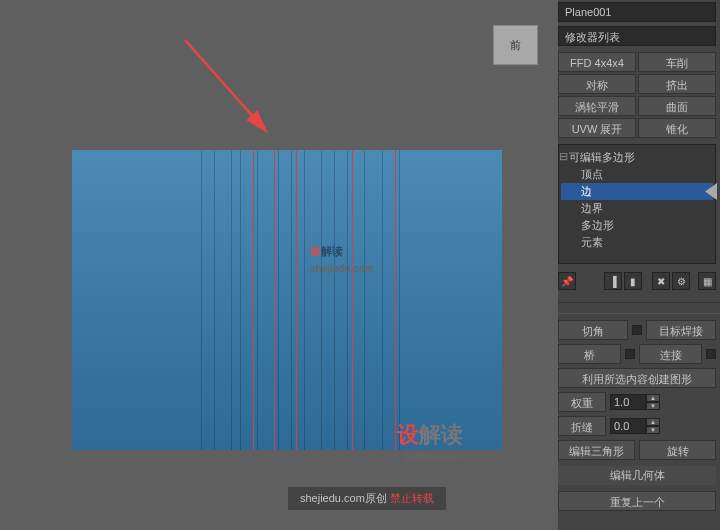  I want to click on mod-button-surface: 曲面, so click(677, 106).